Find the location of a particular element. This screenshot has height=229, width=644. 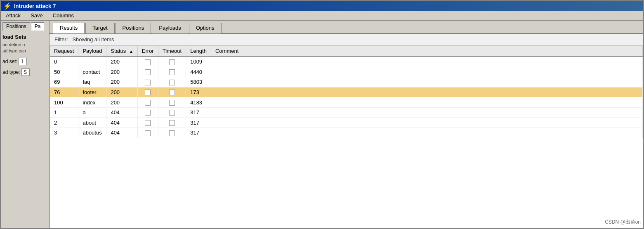

filter-label: Filter: is located at coordinates (61, 40).